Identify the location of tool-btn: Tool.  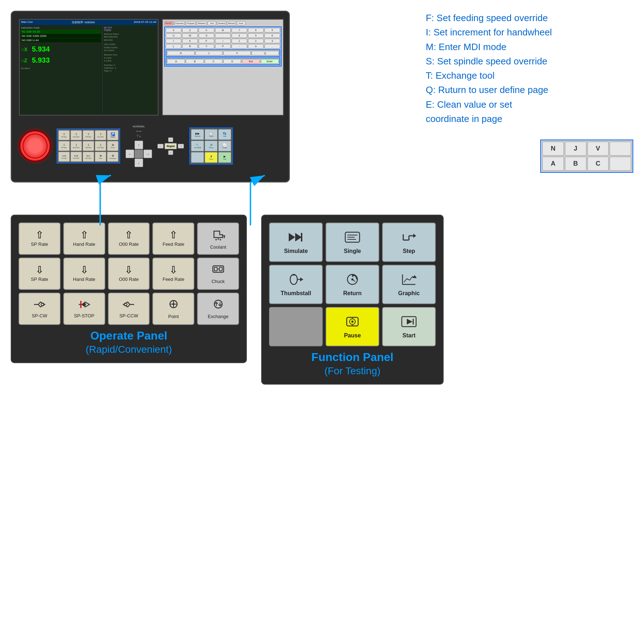
(212, 23).